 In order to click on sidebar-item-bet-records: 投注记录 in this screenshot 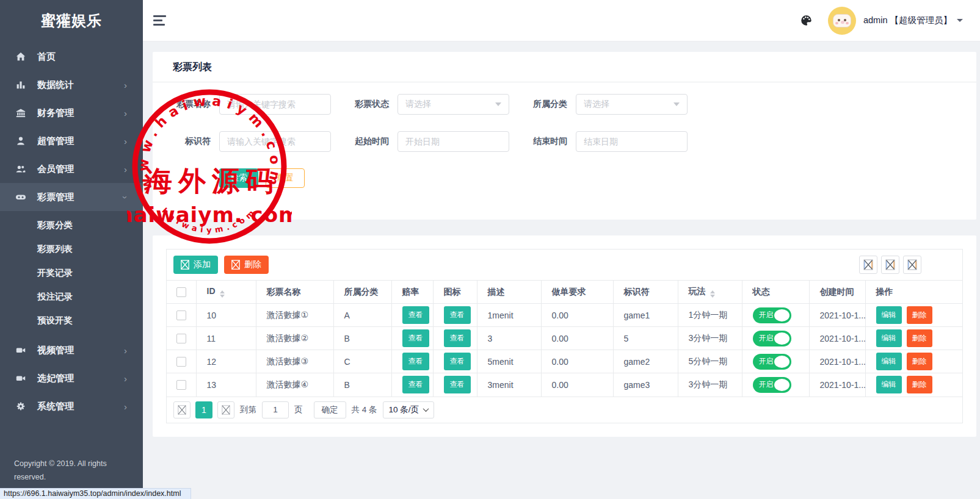, I will do `click(71, 296)`.